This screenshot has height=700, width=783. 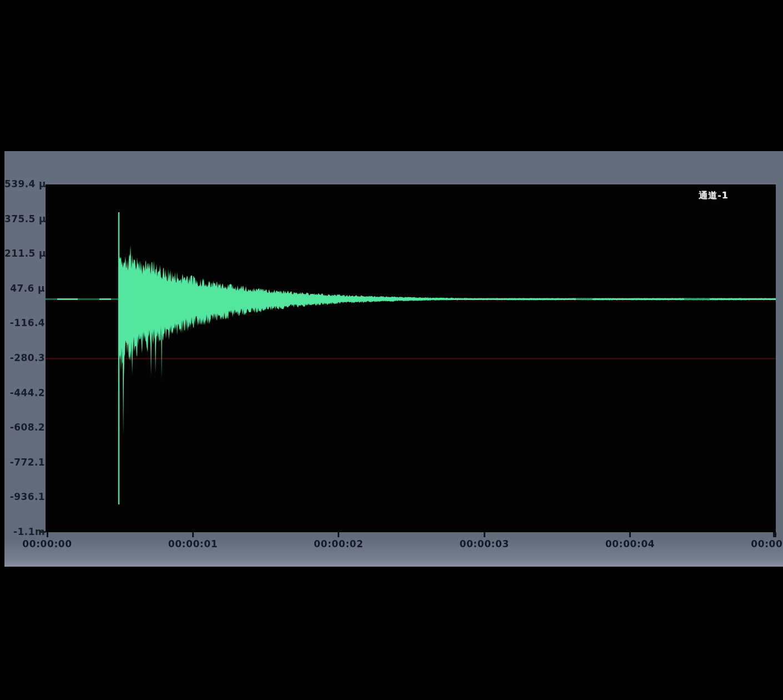 What do you see at coordinates (25, 184) in the screenshot?
I see `y-tick-label: 539.4 μ` at bounding box center [25, 184].